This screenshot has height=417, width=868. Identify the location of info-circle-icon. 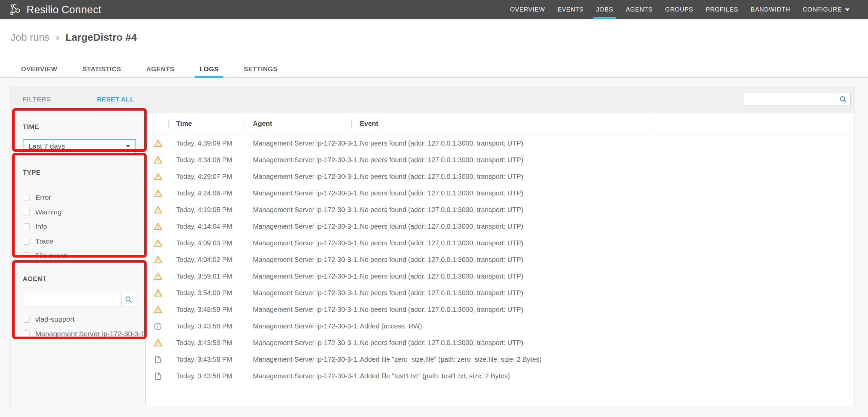
(158, 326).